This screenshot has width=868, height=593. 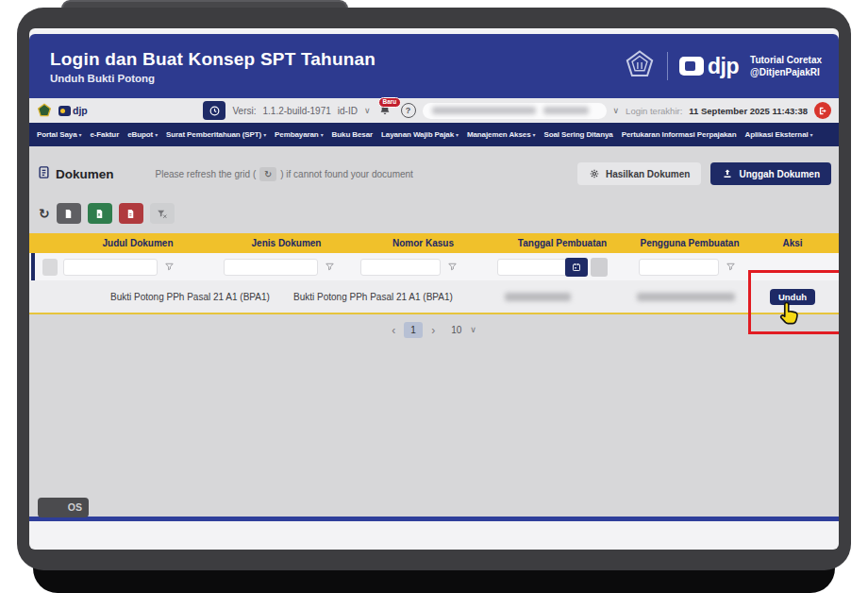 I want to click on refresh-note: Please refresh the grid ( ↻ ) if cannot …, so click(x=285, y=174).